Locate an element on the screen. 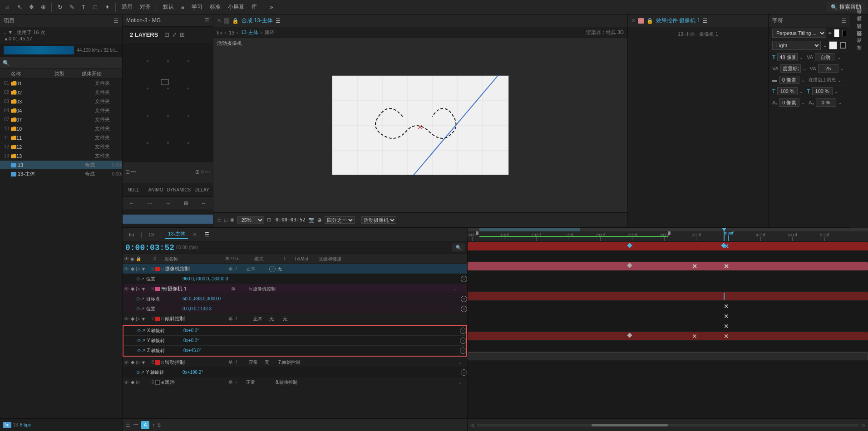 This screenshot has height=431, width=868. kerning-arrow: ⌄ is located at coordinates (804, 69).